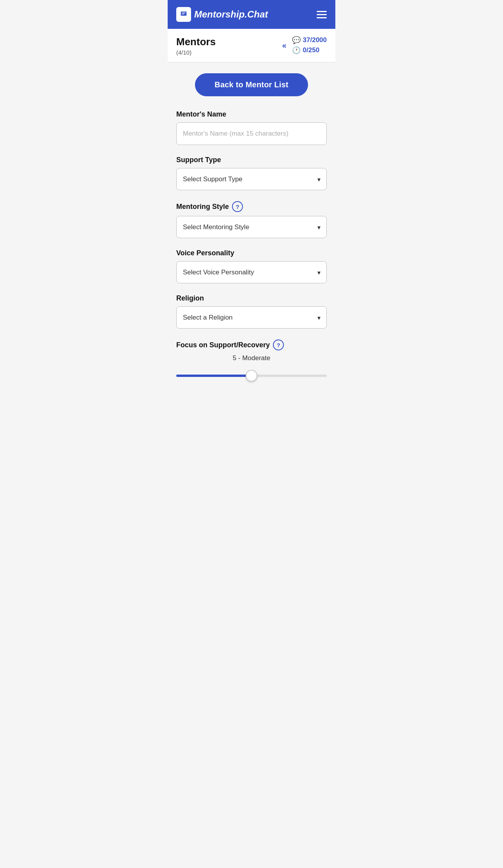 Image resolution: width=503 pixels, height=868 pixels. I want to click on focus-support-value: 5 - Moderate, so click(252, 358).